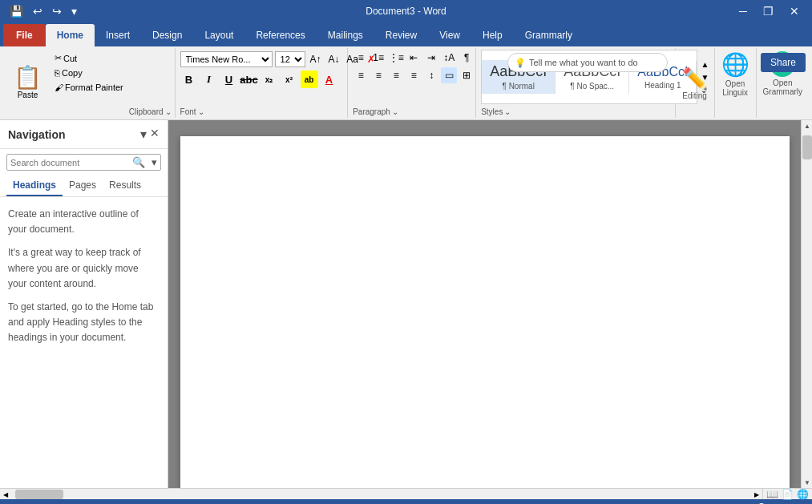  I want to click on scroll-up-btn: ▲, so click(806, 126).